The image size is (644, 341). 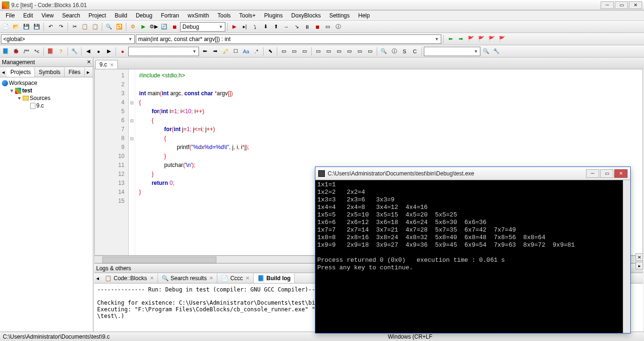 I want to click on break-icon: ⏸, so click(x=307, y=27).